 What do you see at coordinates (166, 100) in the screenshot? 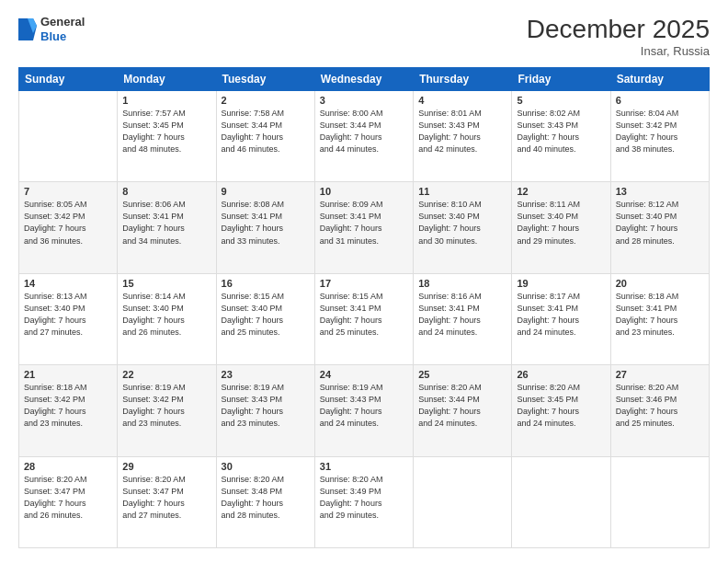
I see `day-number: 1` at bounding box center [166, 100].